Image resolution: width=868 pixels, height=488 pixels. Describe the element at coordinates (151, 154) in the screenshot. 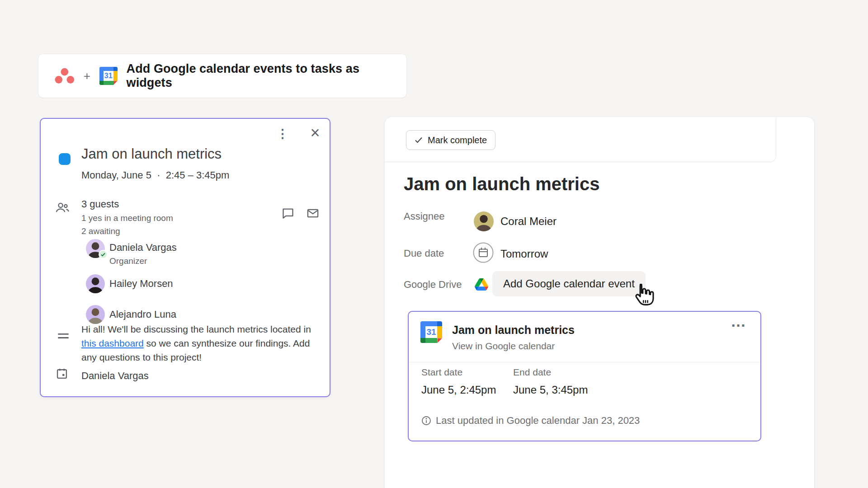

I see `event-title: Jam on launch metrics` at that location.